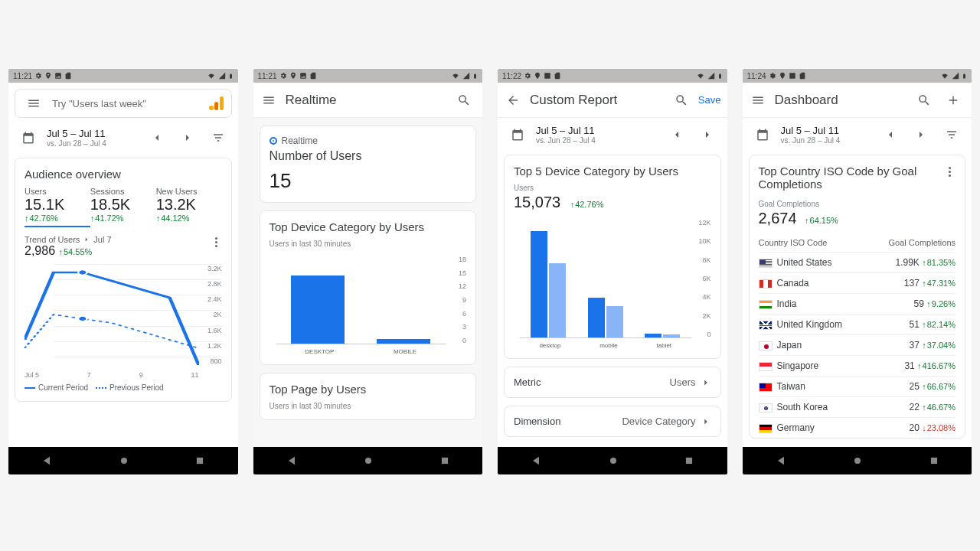  What do you see at coordinates (858, 407) in the screenshot?
I see `table-row: South Korea 22 46.67%` at bounding box center [858, 407].